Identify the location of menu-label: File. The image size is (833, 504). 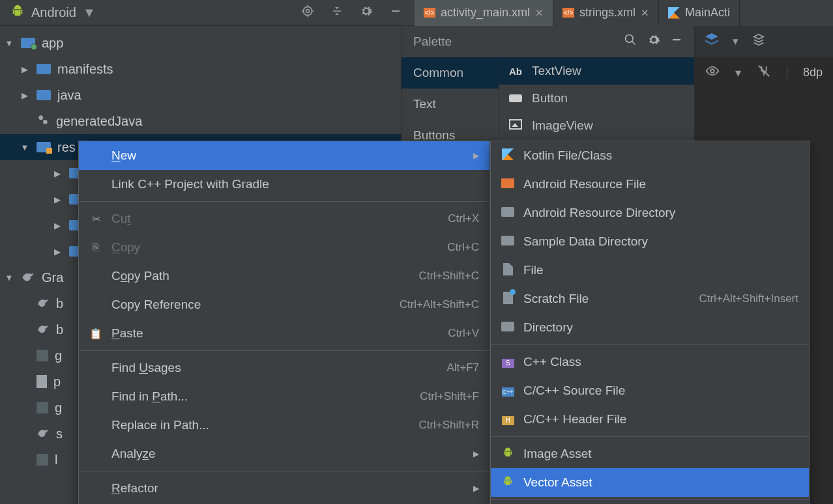
(661, 270).